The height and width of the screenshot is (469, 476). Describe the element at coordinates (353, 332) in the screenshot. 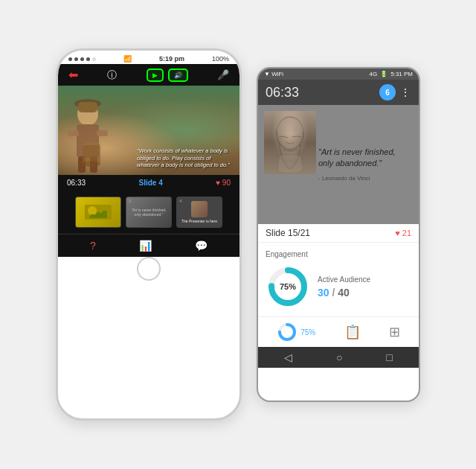

I see `slides-icon: 📋` at that location.